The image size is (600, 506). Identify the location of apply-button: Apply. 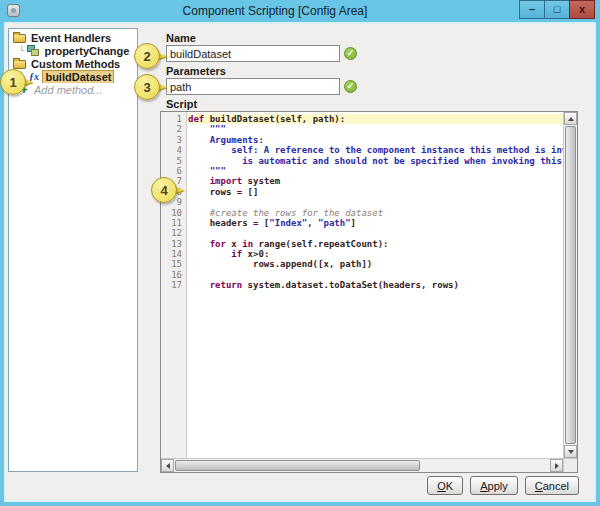
(494, 486).